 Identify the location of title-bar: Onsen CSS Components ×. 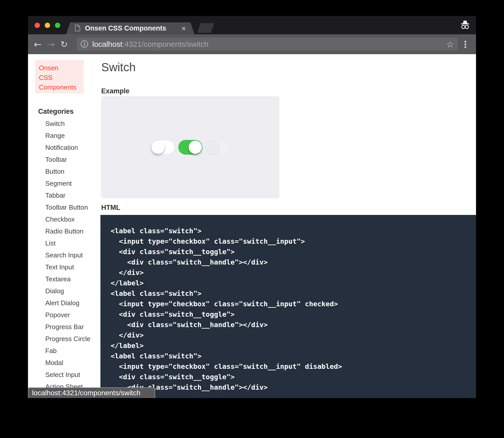
(252, 25).